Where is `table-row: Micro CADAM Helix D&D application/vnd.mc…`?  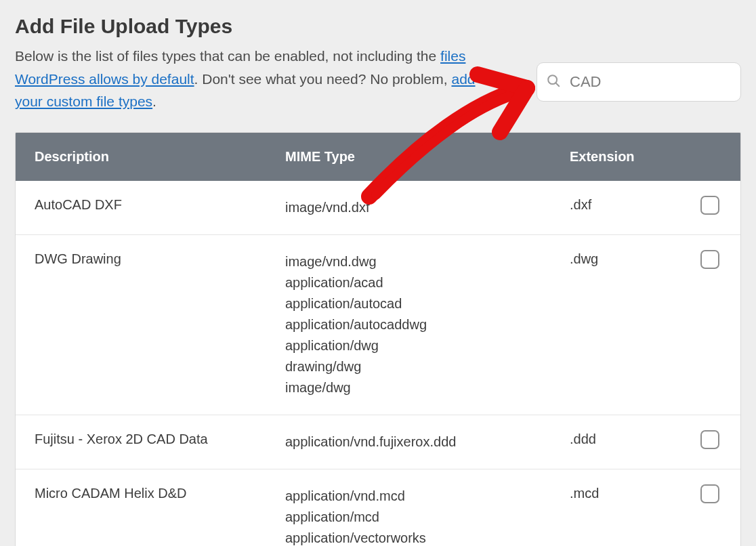 table-row: Micro CADAM Helix D&D application/vnd.mc… is located at coordinates (378, 507).